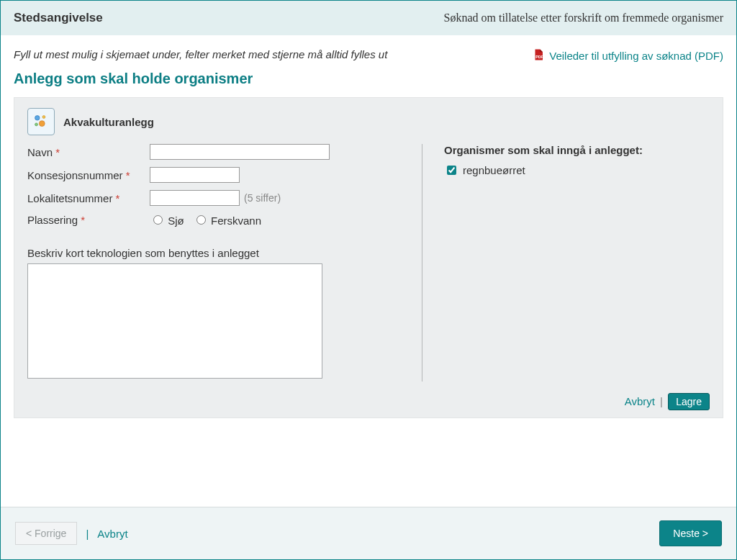 This screenshot has width=737, height=560. Describe the element at coordinates (368, 18) in the screenshot. I see `page-header: Stedsangivelse Søknad om tillatelse ette…` at that location.